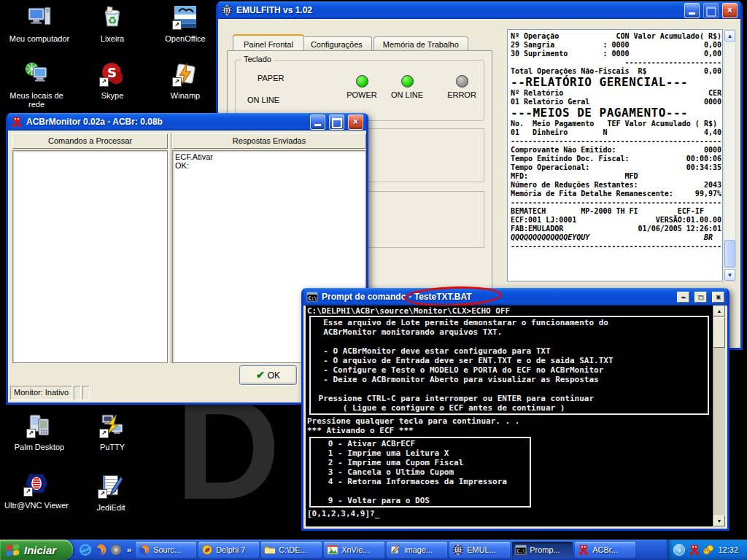  Describe the element at coordinates (36, 85) in the screenshot. I see `desktop-icon: Meus locais de rede` at that location.